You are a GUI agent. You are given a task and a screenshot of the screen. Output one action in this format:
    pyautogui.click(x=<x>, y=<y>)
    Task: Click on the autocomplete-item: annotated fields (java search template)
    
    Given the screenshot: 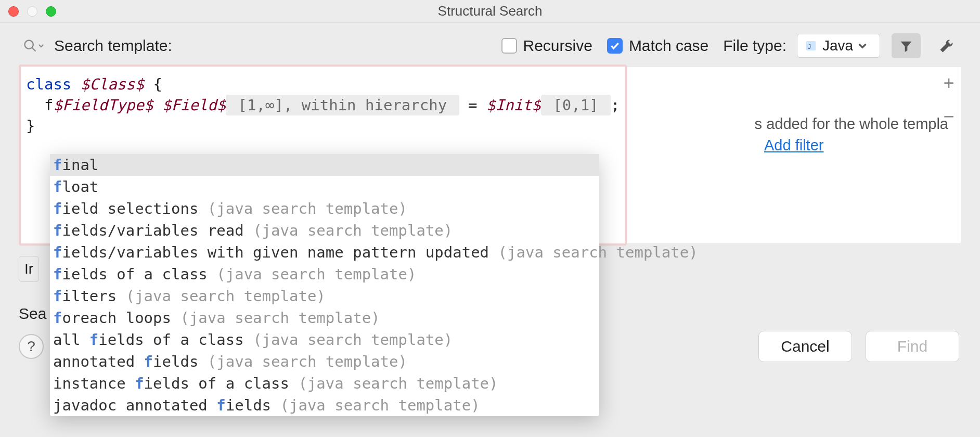 What is the action you would take?
    pyautogui.click(x=325, y=362)
    